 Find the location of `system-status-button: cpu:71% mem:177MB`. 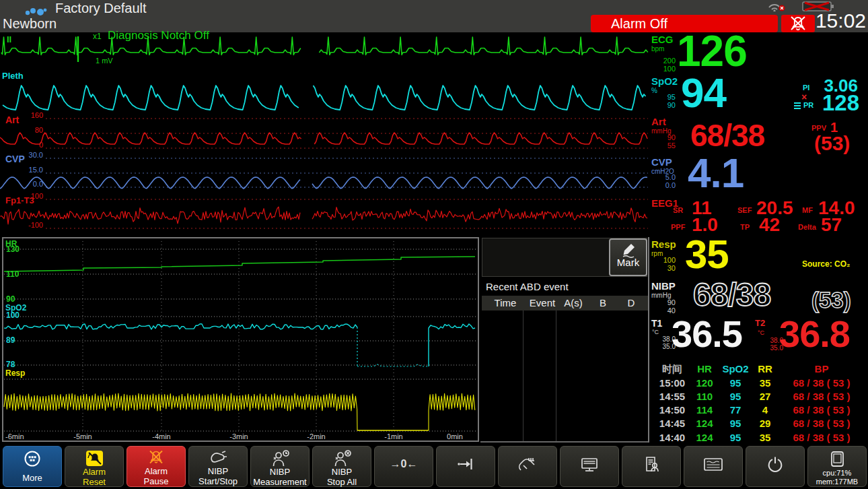

system-status-button: cpu:71% mem:177MB is located at coordinates (837, 466).